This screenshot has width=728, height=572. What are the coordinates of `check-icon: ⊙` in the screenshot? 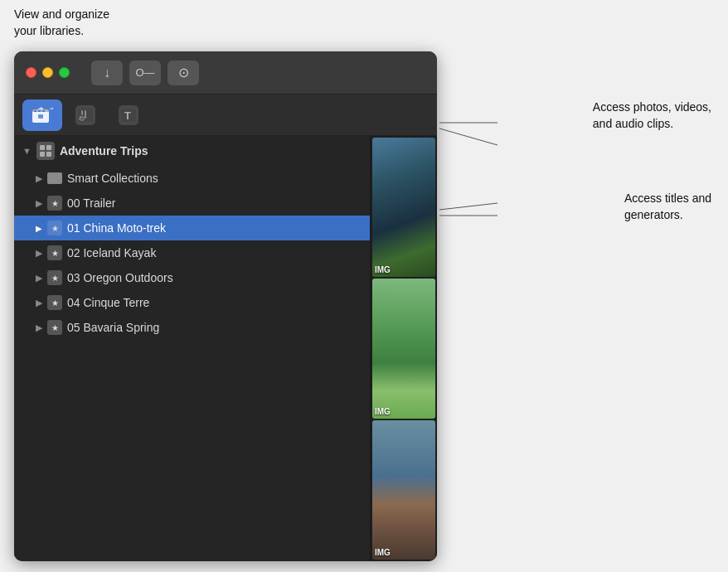 It's located at (184, 73).